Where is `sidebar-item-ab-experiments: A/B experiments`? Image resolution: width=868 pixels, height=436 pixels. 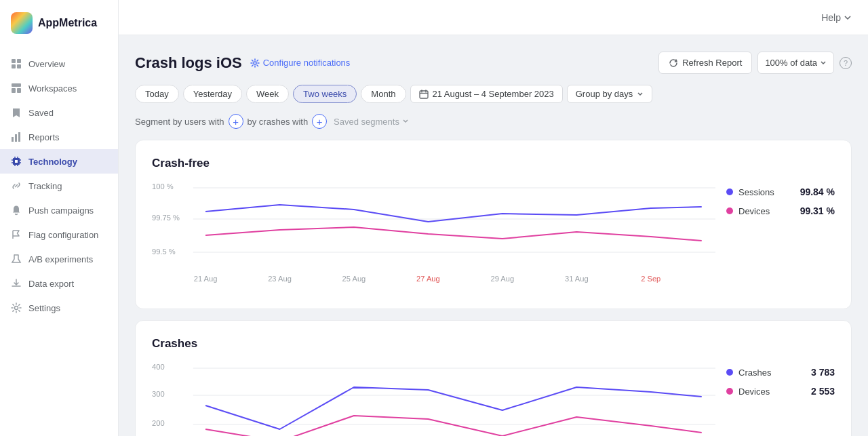
sidebar-item-ab-experiments: A/B experiments is located at coordinates (59, 259).